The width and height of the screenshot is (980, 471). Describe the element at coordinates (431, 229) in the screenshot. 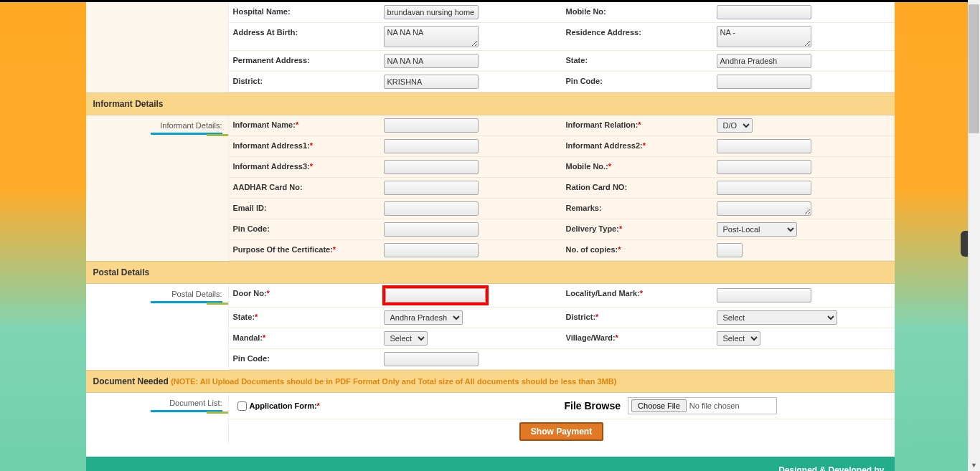

I see `informant-pin-input` at that location.